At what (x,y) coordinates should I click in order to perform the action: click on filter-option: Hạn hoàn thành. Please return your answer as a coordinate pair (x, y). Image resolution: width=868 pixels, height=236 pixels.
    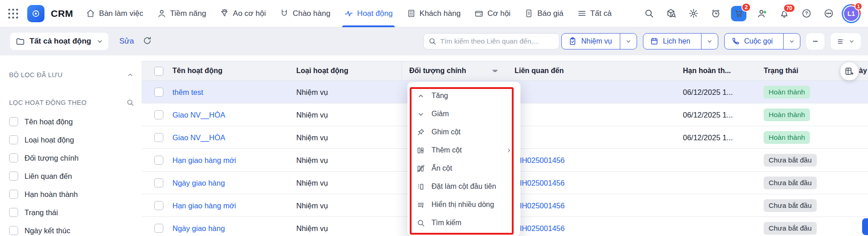
    Looking at the image, I should click on (73, 194).